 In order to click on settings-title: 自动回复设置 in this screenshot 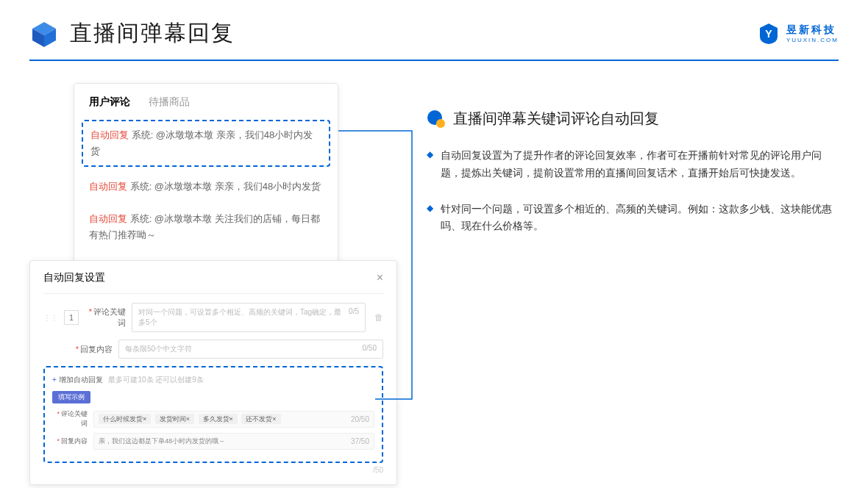, I will do `click(74, 278)`.